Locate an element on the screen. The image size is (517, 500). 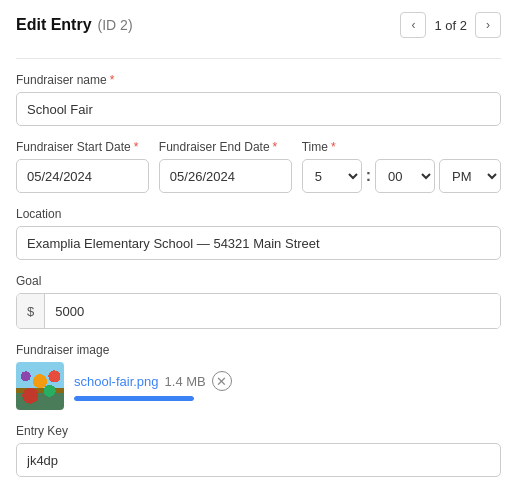
upload-progress-fill is located at coordinates (134, 398).